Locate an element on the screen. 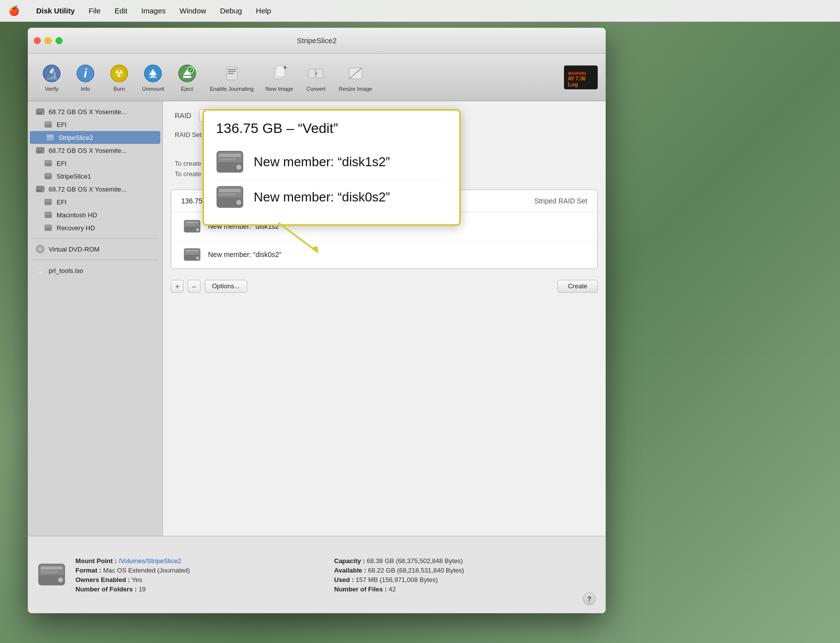 Image resolution: width=840 pixels, height=643 pixels. toolbar-resize-button: Resize Image is located at coordinates (355, 77).